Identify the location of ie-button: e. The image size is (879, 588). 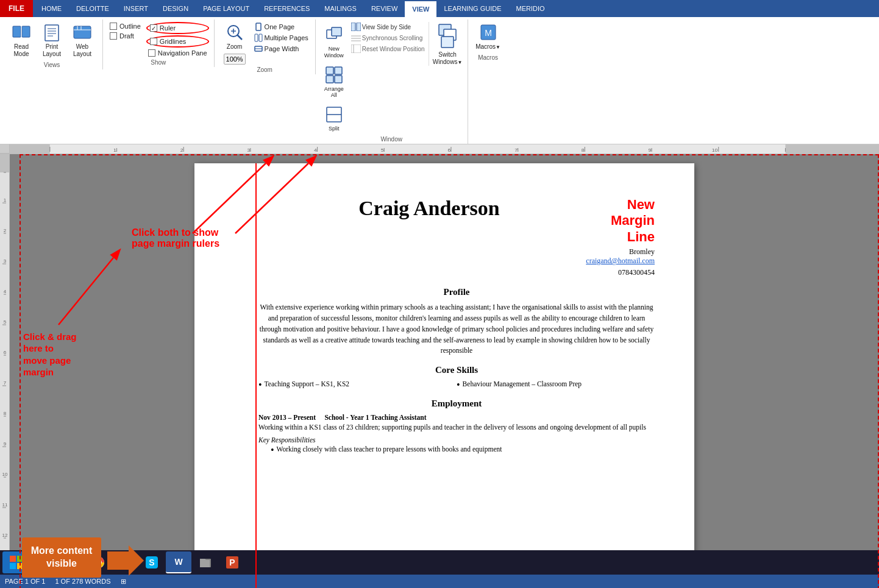
(125, 562).